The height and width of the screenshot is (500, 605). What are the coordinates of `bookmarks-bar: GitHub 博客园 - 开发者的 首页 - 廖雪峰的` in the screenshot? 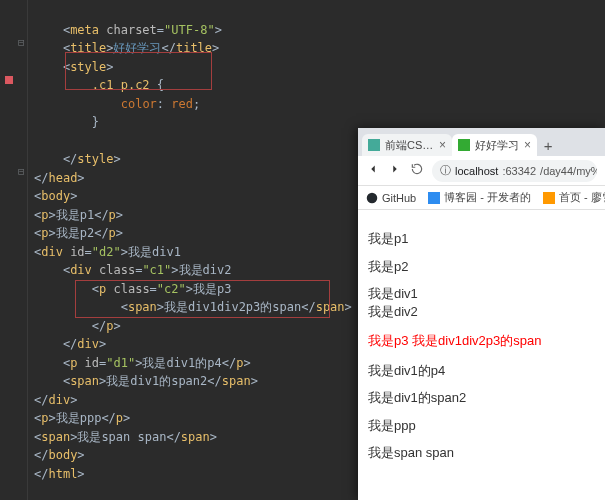 It's located at (482, 198).